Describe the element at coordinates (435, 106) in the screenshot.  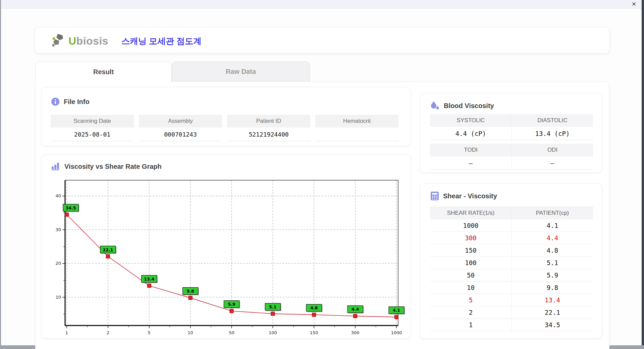
I see `droplets-icon` at that location.